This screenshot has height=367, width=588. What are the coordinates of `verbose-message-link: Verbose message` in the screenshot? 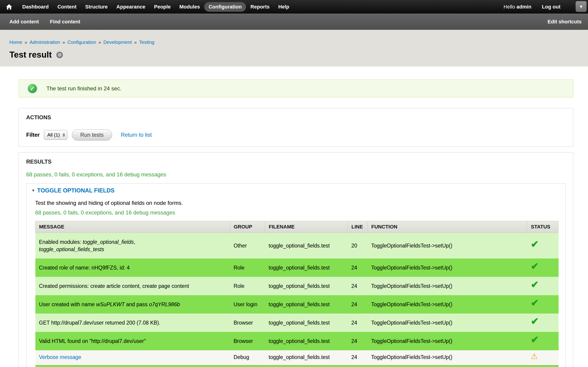 It's located at (60, 357).